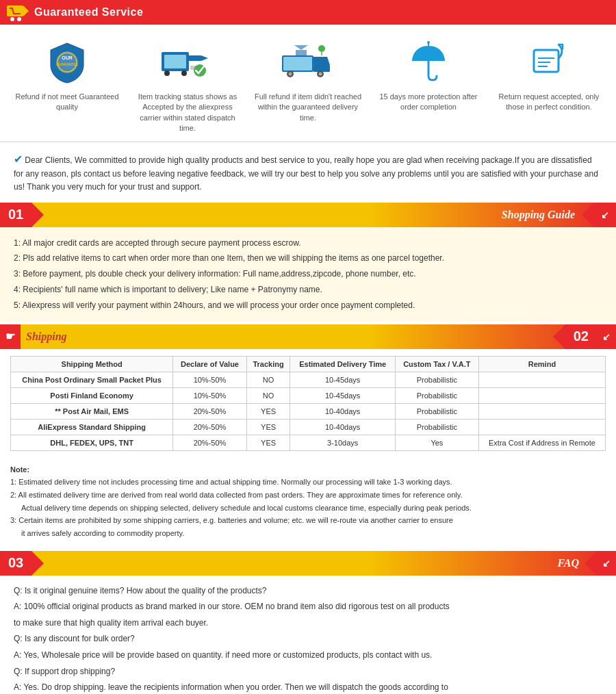  Describe the element at coordinates (308, 12) in the screenshot. I see `header-bar: Guaranteed Service` at that location.